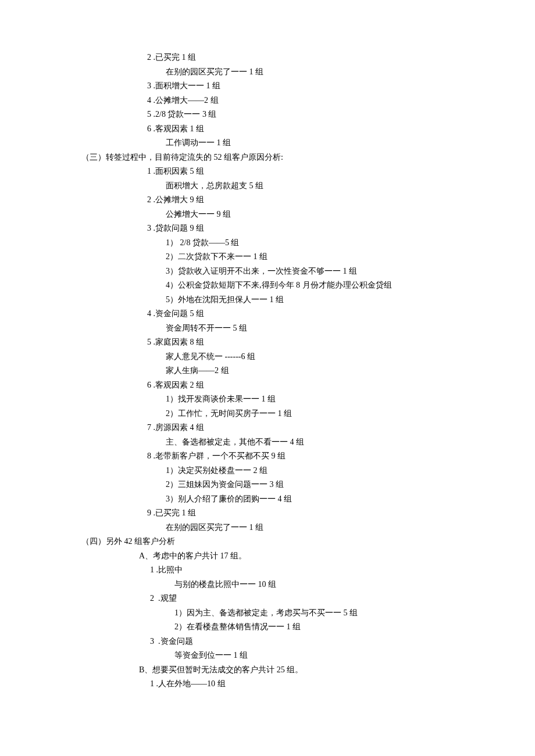 Image resolution: width=535 pixels, height=756 pixels. Describe the element at coordinates (268, 86) in the screenshot. I see `text-line: 3 .面积增大一一 1 组` at that location.